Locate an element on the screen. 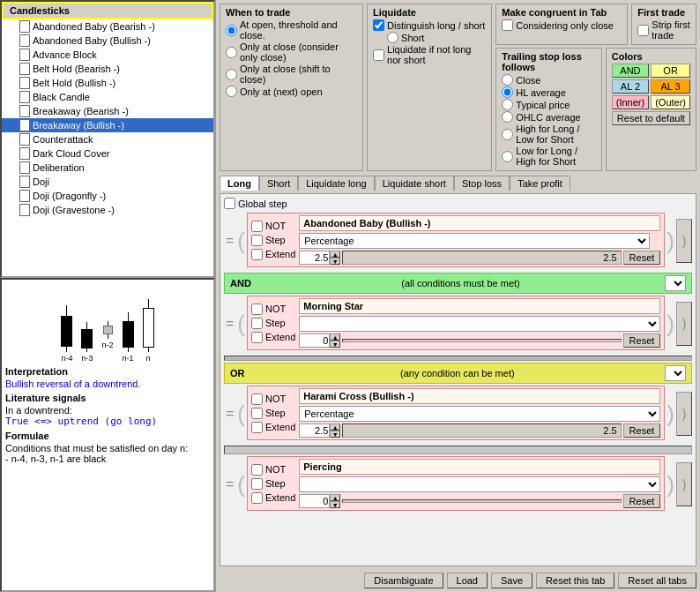 Image resolution: width=700 pixels, height=592 pixels. reset-default-btn: Reset to default is located at coordinates (651, 118).